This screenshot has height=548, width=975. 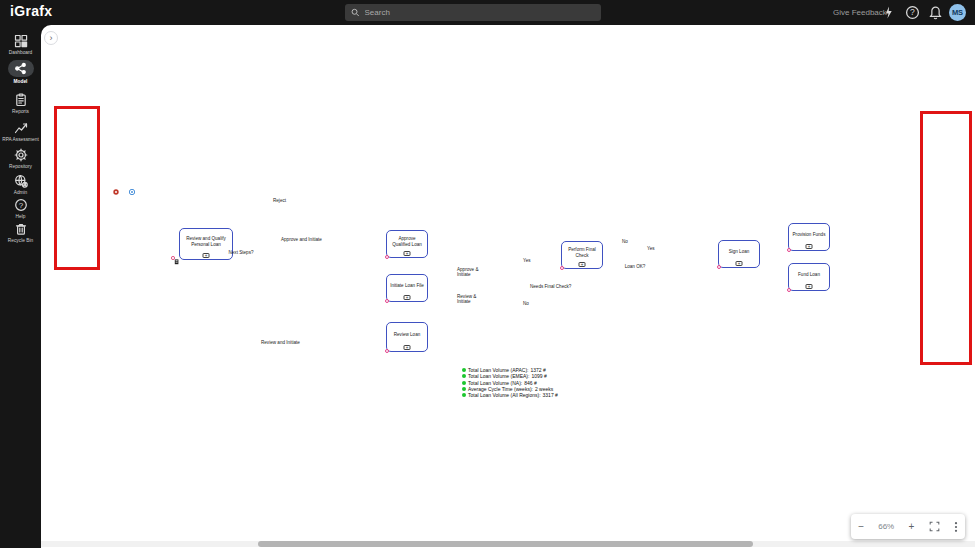 What do you see at coordinates (31, 11) in the screenshot?
I see `igrafx-logo: iGrafx` at bounding box center [31, 11].